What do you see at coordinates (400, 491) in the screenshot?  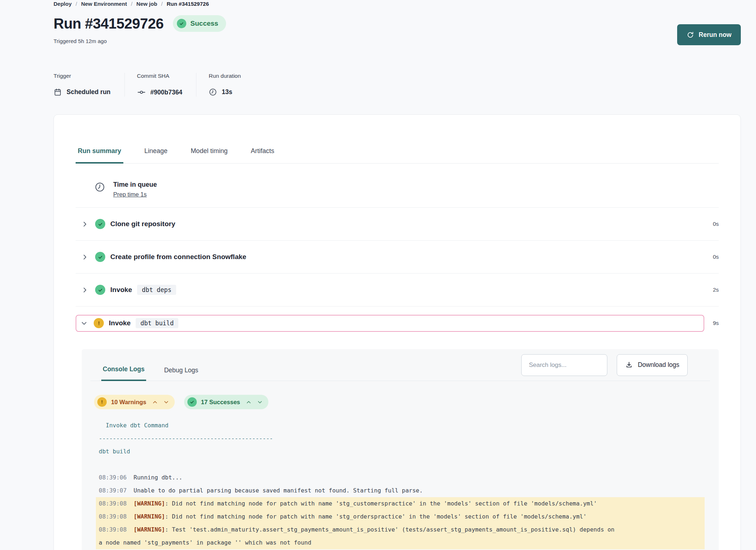 I see `log-line: 08:39:07 Unable to do partial parsing be…` at bounding box center [400, 491].